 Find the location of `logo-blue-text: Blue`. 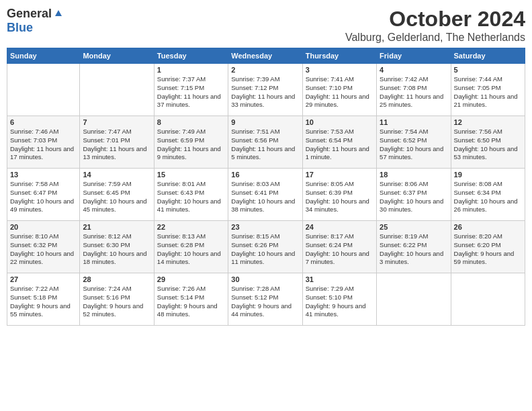

logo-blue-text: Blue is located at coordinates (20, 28).